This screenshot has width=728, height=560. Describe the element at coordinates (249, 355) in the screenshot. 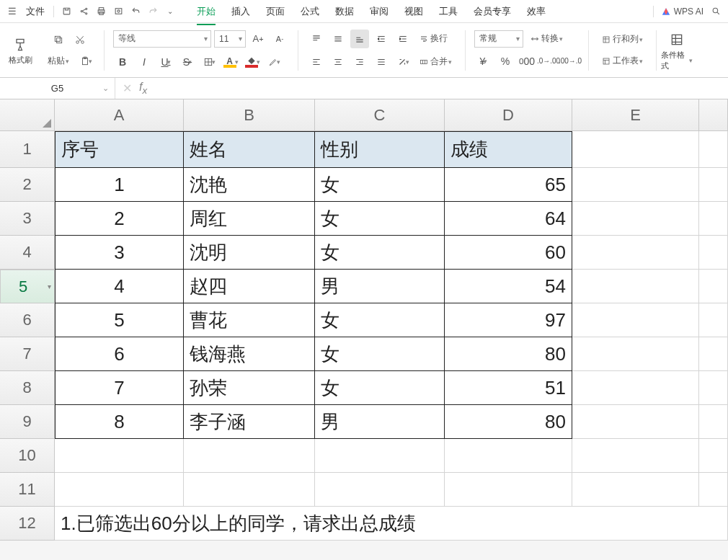

I see `cell: 钱海燕` at that location.